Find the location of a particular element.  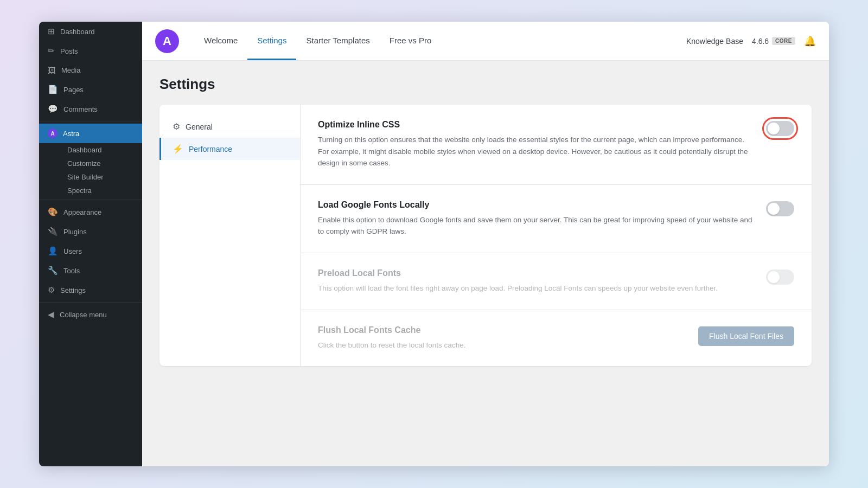

setting-info-google-fonts: Load Google Fonts Locally Enable this op… is located at coordinates (535, 219).